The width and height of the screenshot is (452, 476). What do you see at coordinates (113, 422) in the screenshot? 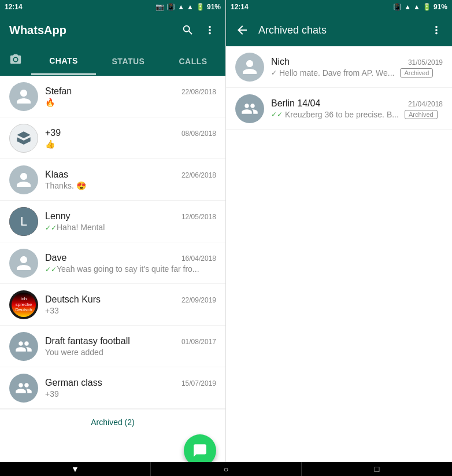
I see `archived-footer: Archived (2)` at bounding box center [113, 422].